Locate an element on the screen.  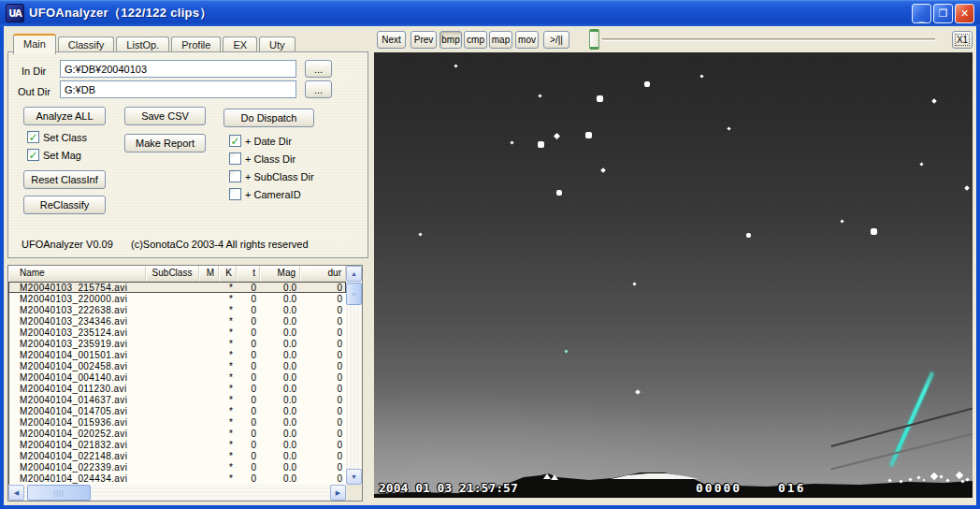
position-slider-thumb is located at coordinates (595, 39).